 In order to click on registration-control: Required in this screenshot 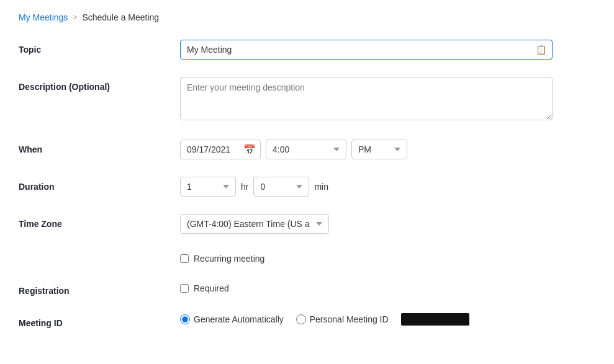, I will do `click(379, 287)`.